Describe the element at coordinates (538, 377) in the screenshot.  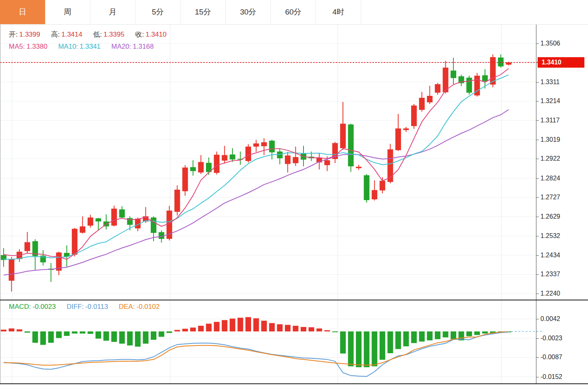
I see `macd-axis-label-tick` at that location.